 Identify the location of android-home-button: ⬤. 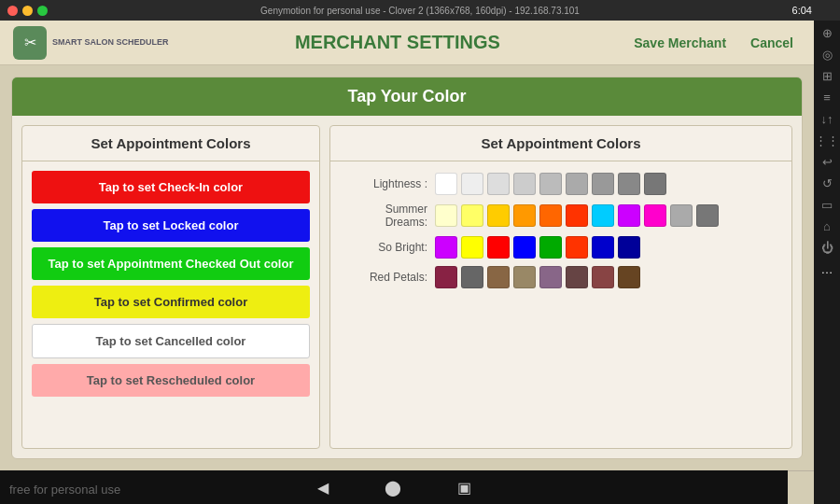
(393, 487).